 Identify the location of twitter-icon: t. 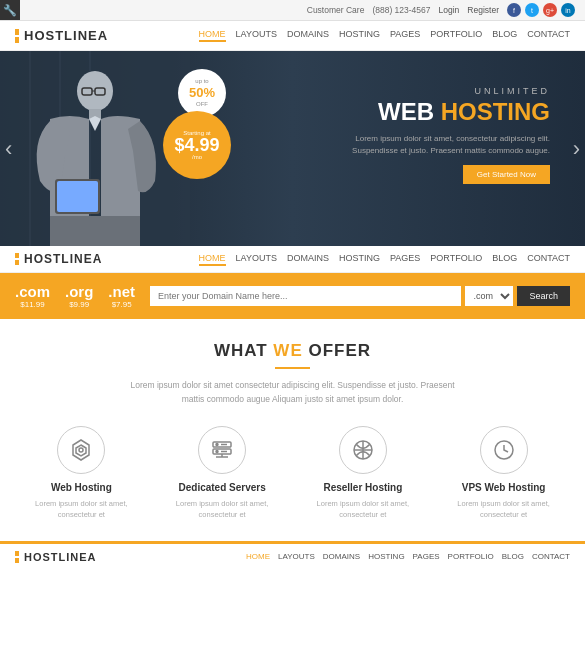
(532, 10).